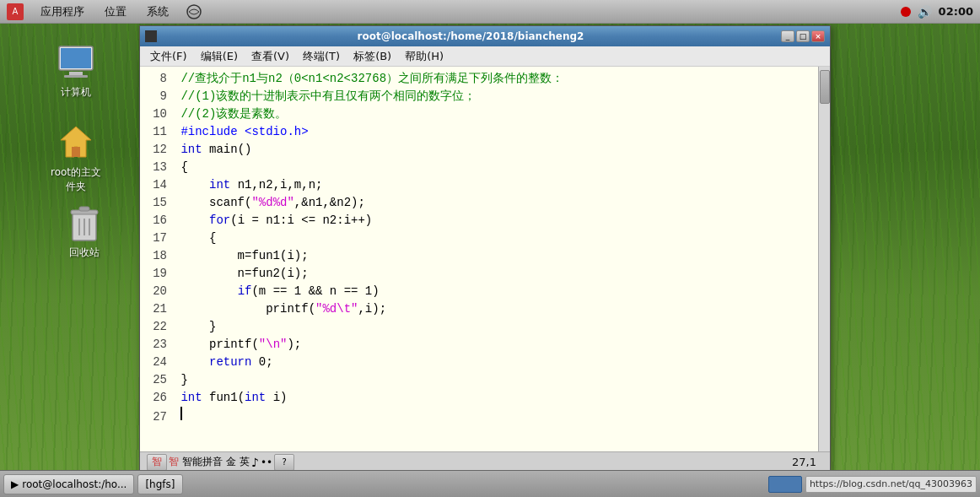 The width and height of the screenshot is (980, 497). Describe the element at coordinates (321, 57) in the screenshot. I see `menu-terminal: 终端(T)` at that location.